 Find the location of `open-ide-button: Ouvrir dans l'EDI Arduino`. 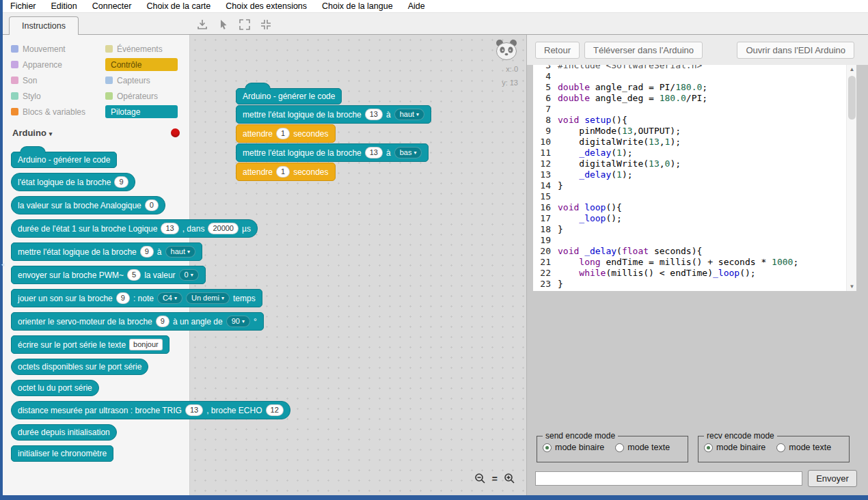

open-ide-button: Ouvrir dans l'EDI Arduino is located at coordinates (796, 51).